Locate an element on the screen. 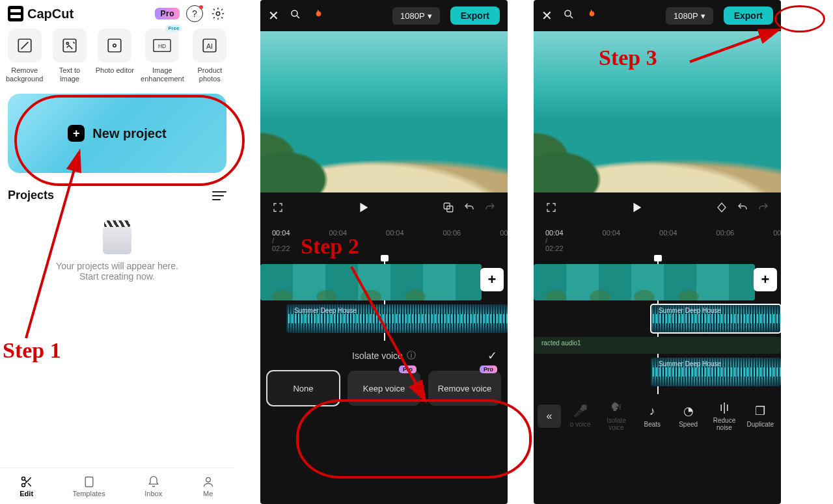  nav-templates: Templates is located at coordinates (89, 486).